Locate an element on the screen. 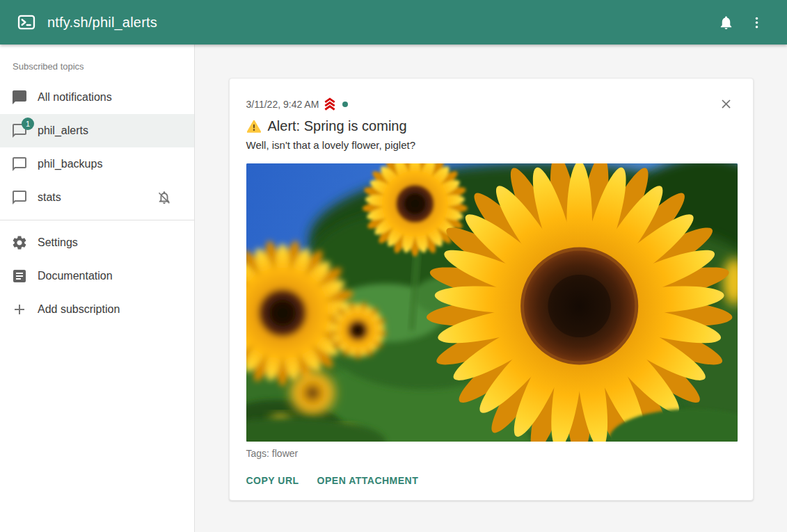 Image resolution: width=787 pixels, height=532 pixels. notification-tags: Tags: flower is located at coordinates (491, 453).